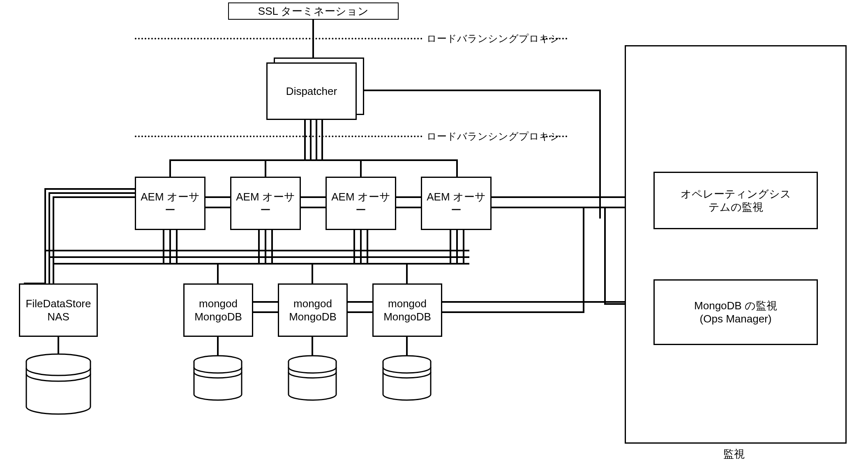 This screenshot has height=465, width=868. Describe the element at coordinates (736, 312) in the screenshot. I see `mongodb-monitor-box: MongoDB の監視 (Ops Manager)` at that location.